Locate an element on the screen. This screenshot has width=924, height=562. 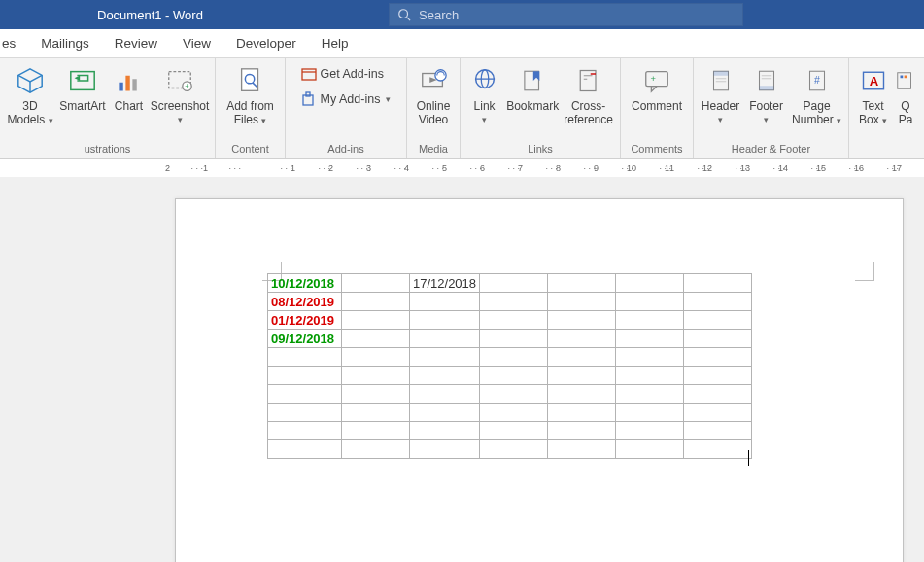
table-row: 01/12/2019 is located at coordinates (510, 321).